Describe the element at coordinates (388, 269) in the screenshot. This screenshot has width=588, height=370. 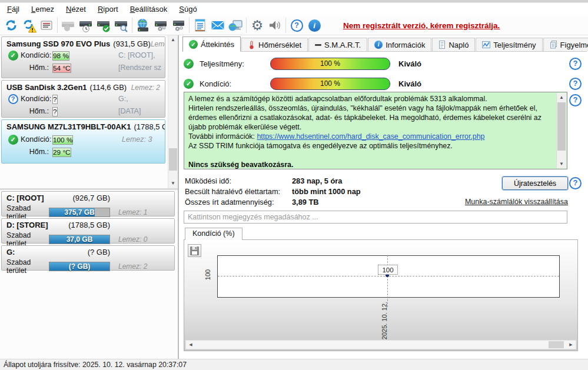
I see `data-point-label: 100` at that location.